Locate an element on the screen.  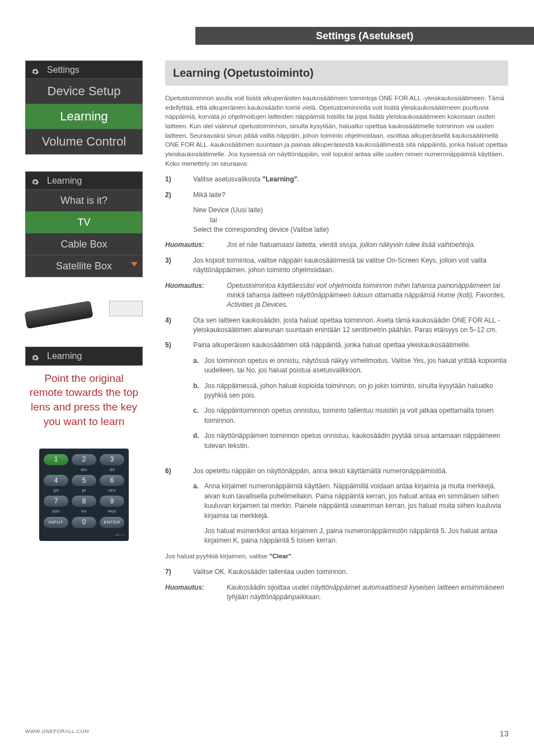
step-2: 2) Mikä laite? is located at coordinates (337, 195).